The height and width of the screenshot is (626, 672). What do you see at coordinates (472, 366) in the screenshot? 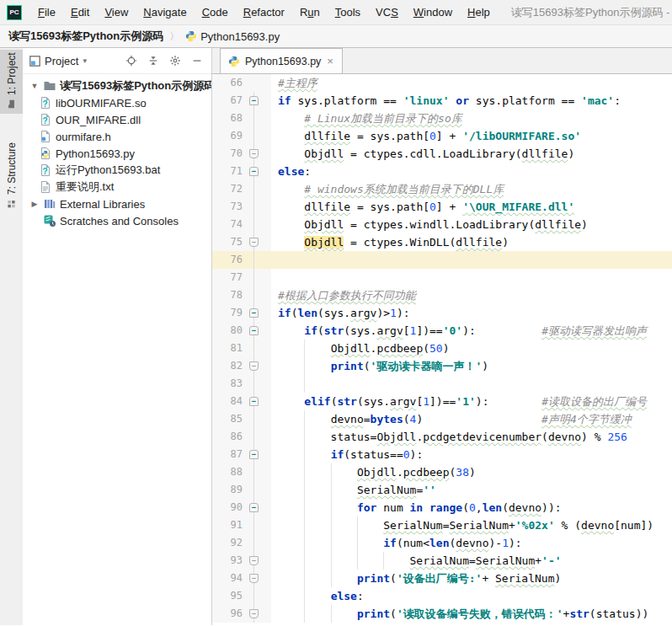
I see `source-text: print('驱动读卡器嘀一声！')` at bounding box center [472, 366].